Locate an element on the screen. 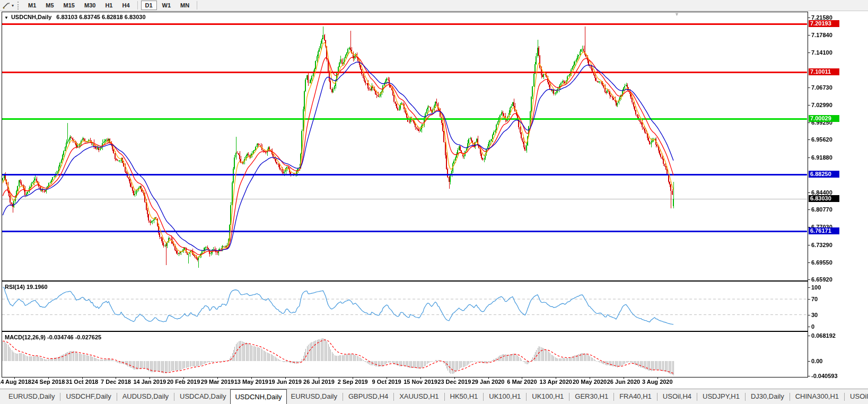  date-tick-label: 13 Apr 2020 is located at coordinates (556, 382).